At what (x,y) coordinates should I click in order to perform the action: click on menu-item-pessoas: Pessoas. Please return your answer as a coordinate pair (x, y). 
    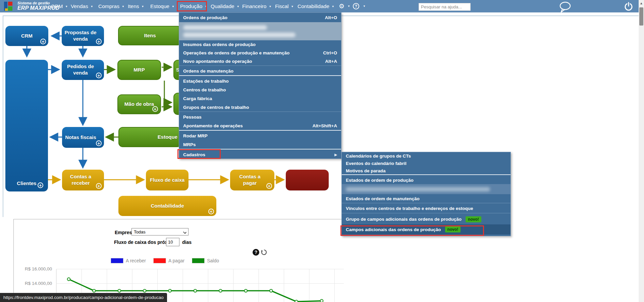
    Looking at the image, I should click on (260, 117).